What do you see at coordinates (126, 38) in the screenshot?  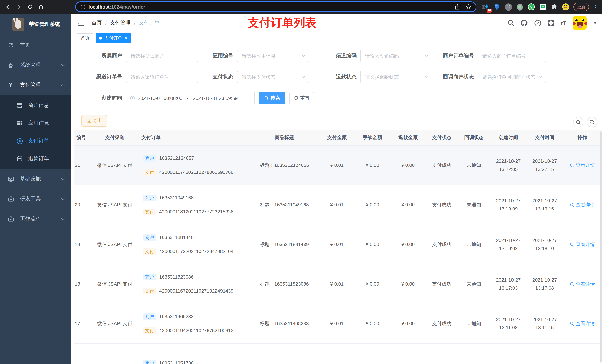 I see `close-icon: ×` at bounding box center [126, 38].